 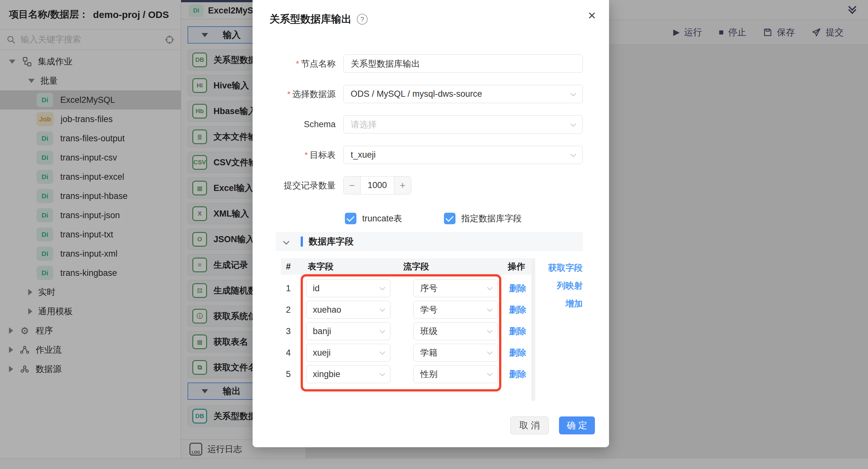 I want to click on select-value: 班级, so click(x=429, y=331).